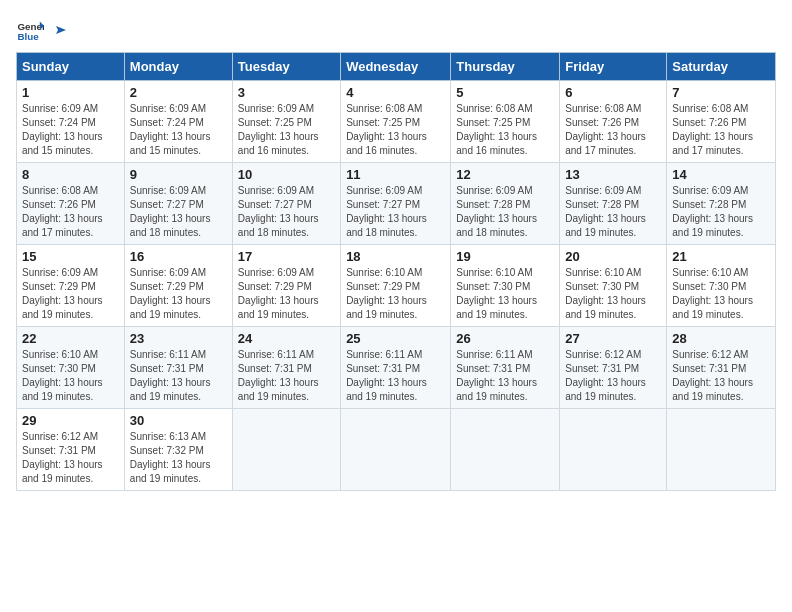 This screenshot has height=612, width=792. What do you see at coordinates (178, 174) in the screenshot?
I see `day-number: 9` at bounding box center [178, 174].